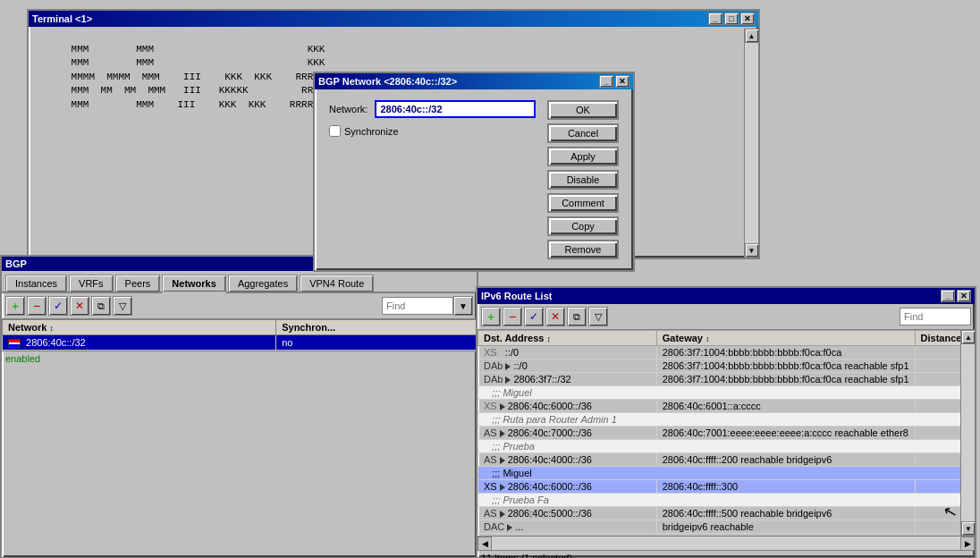 This screenshot has height=558, width=980. Describe the element at coordinates (240, 358) in the screenshot. I see `bgp-status-bar: enabled` at that location.